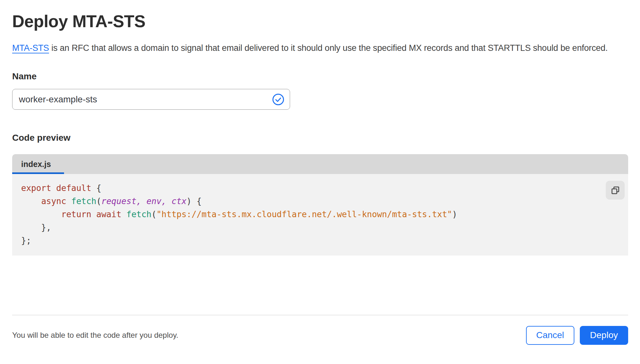 The width and height of the screenshot is (640, 364). Describe the element at coordinates (615, 190) in the screenshot. I see `copy-icon` at that location.